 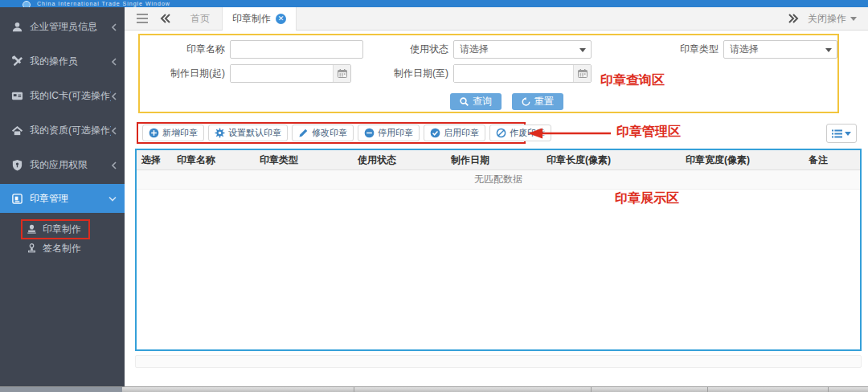 What do you see at coordinates (649, 132) in the screenshot?
I see `annotation-manage-area: 印章管理区` at bounding box center [649, 132].